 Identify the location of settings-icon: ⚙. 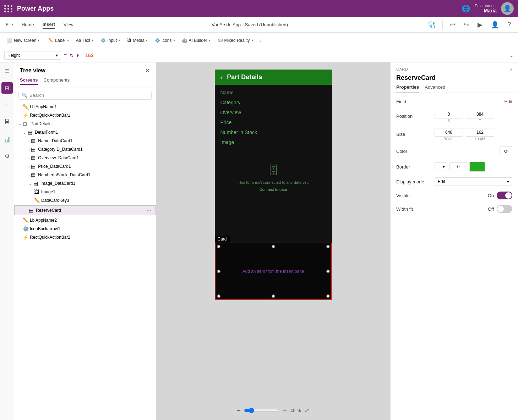
(7, 156).